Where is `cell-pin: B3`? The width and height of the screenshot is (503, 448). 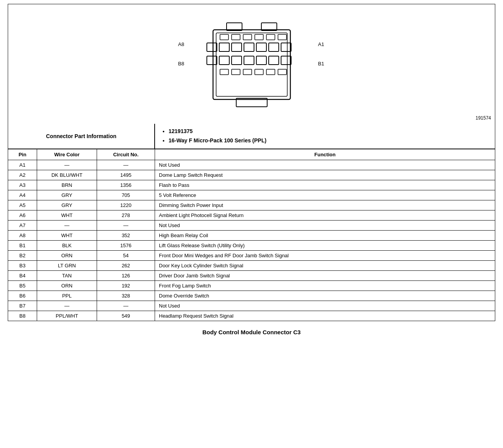 cell-pin: B3 is located at coordinates (22, 265).